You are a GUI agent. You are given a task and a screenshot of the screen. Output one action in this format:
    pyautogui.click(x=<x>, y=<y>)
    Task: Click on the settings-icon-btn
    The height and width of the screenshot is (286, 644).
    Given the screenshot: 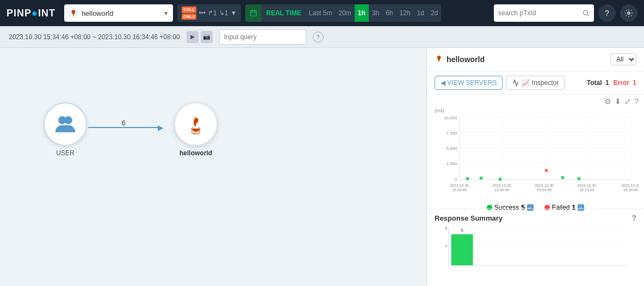 What is the action you would take?
    pyautogui.click(x=629, y=13)
    